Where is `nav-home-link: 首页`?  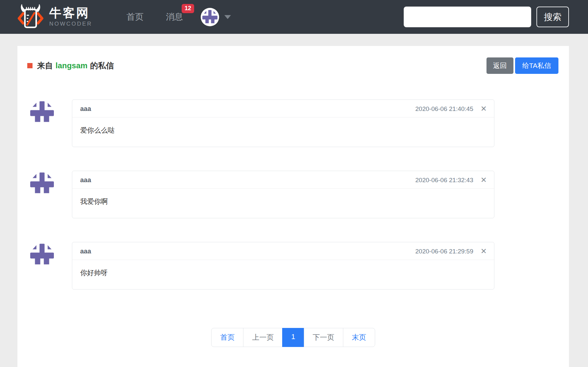 nav-home-link: 首页 is located at coordinates (135, 17).